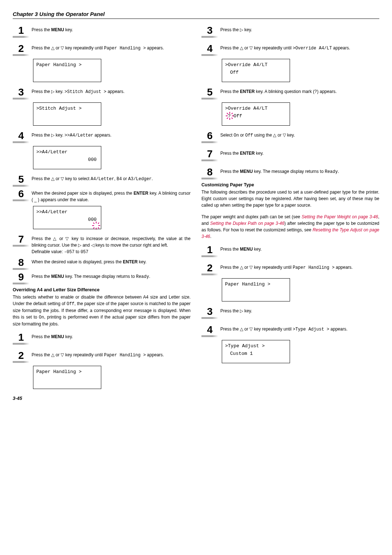 Image resolution: width=392 pixels, height=555 pixels. I want to click on lcd: >Type Adjust > Custom 1, so click(256, 352).